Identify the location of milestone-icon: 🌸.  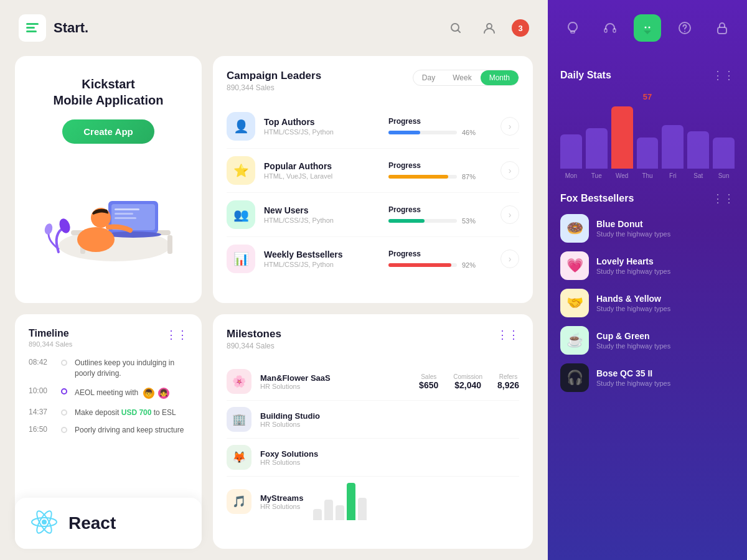
(239, 381).